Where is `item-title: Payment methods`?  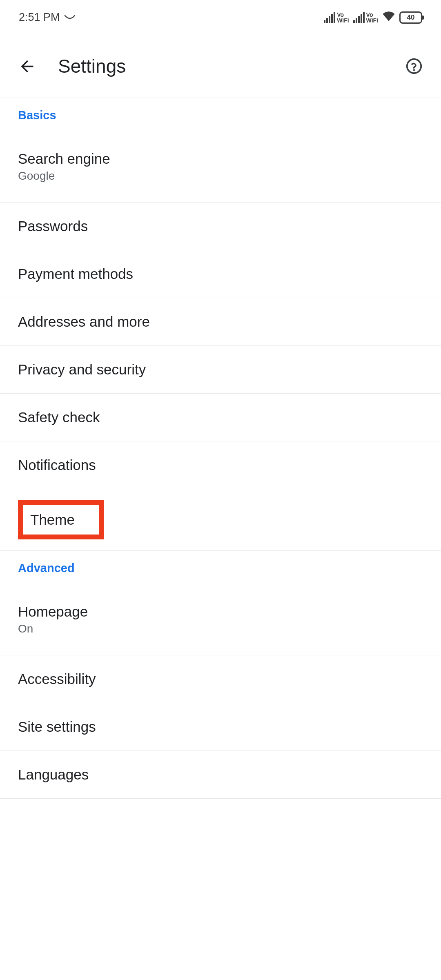 item-title: Payment methods is located at coordinates (220, 274).